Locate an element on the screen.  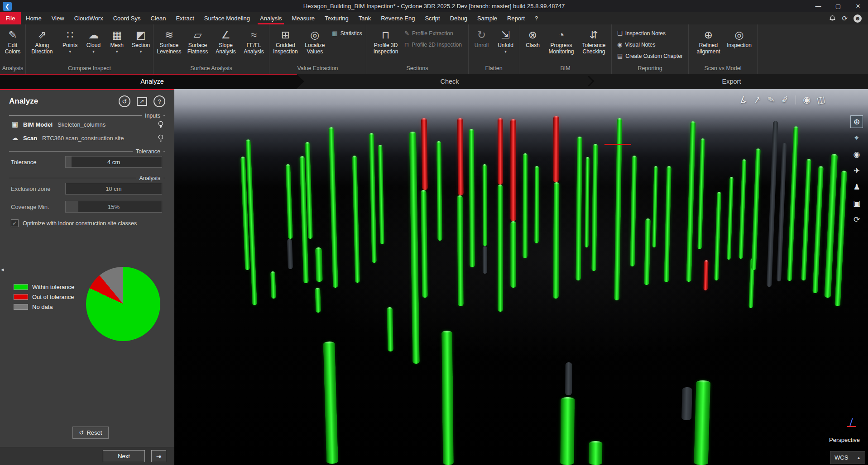
inspection-view-icon: ◉ is located at coordinates (807, 100).